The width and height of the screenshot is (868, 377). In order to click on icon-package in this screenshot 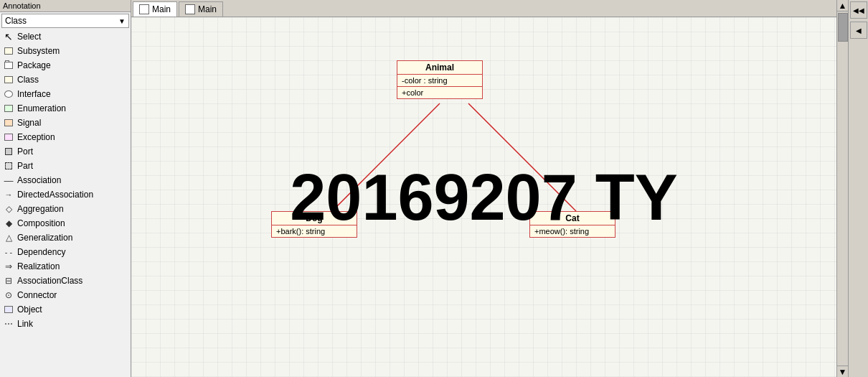, I will do `click(9, 65)`.